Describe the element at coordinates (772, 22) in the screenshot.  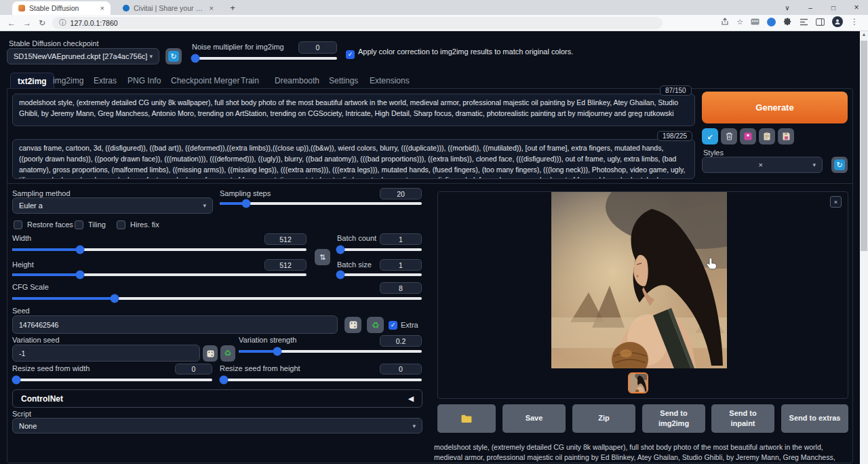
I see `extension-blue-dot-icon` at that location.